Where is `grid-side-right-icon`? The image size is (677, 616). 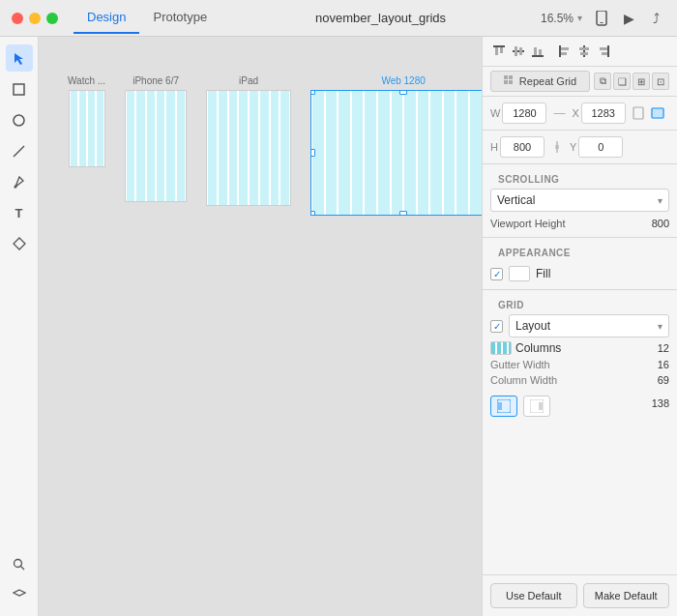
grid-side-right-icon is located at coordinates (537, 406).